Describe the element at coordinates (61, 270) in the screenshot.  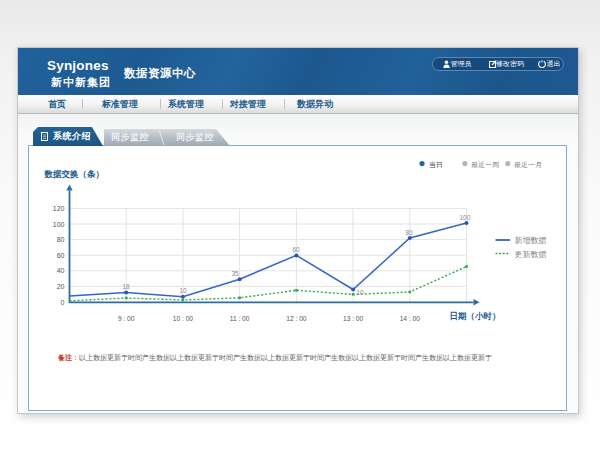
I see `svg-text: 40` at that location.